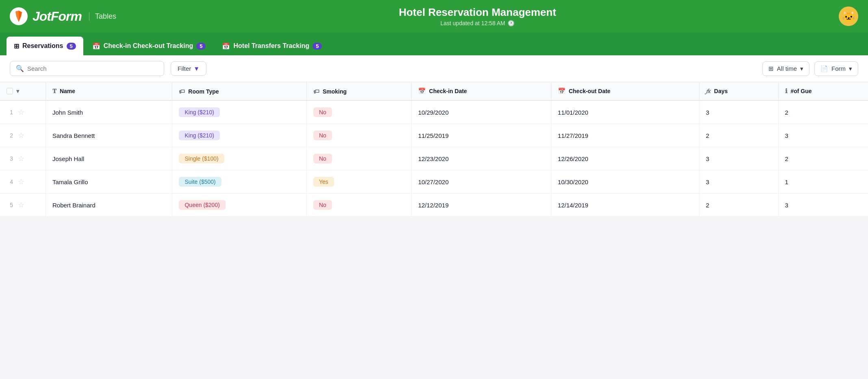 The image size is (868, 379). Describe the element at coordinates (848, 16) in the screenshot. I see `avatar: 🐱` at that location.